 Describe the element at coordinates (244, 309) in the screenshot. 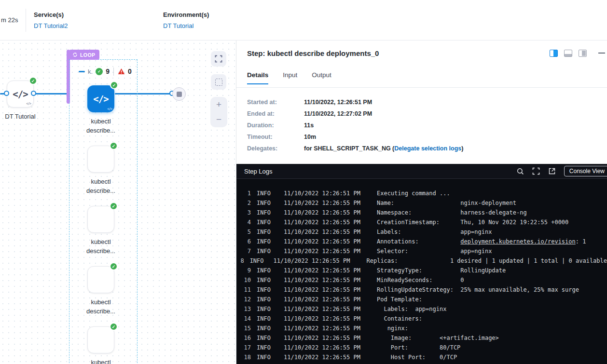

I see `log-line-number: 13` at that location.